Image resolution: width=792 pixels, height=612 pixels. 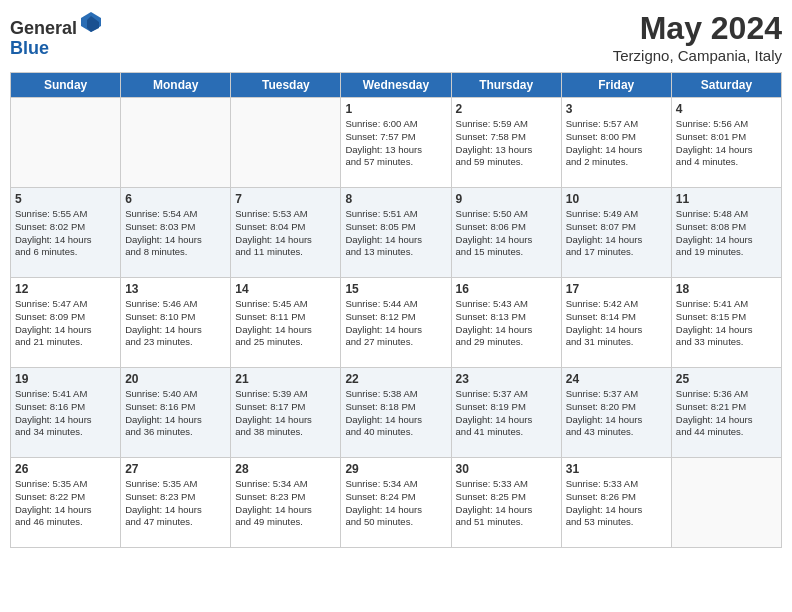 What do you see at coordinates (698, 56) in the screenshot?
I see `location-title: Terzigno, Campania, Italy` at bounding box center [698, 56].